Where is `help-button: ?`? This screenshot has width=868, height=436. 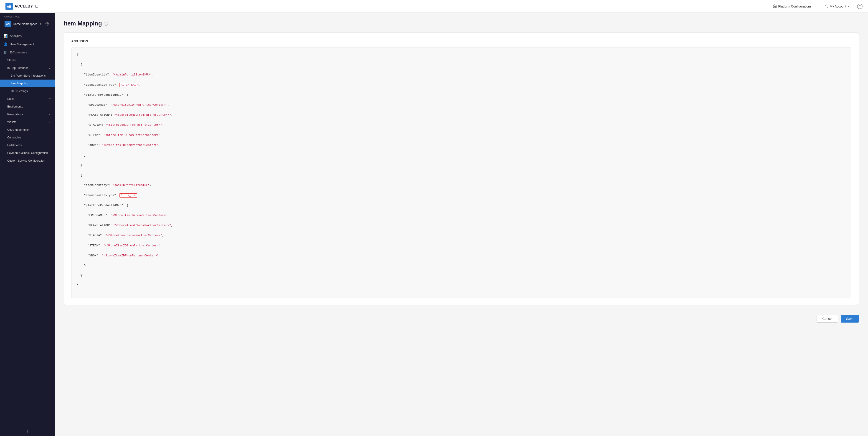
help-button: ? is located at coordinates (860, 6).